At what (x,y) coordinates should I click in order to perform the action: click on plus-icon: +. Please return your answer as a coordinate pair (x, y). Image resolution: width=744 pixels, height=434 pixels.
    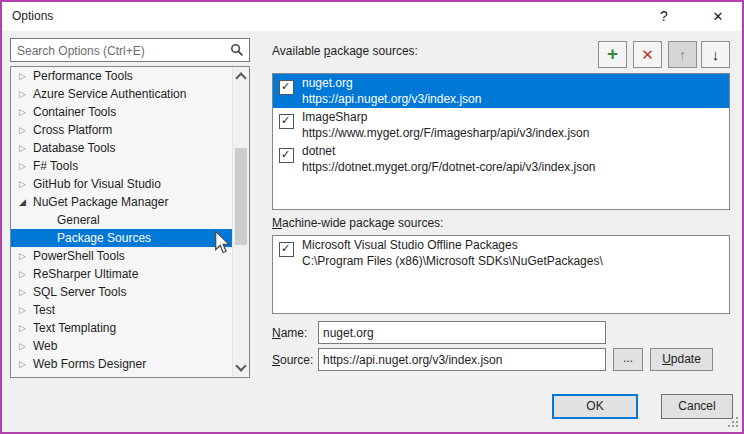
    Looking at the image, I should click on (612, 54).